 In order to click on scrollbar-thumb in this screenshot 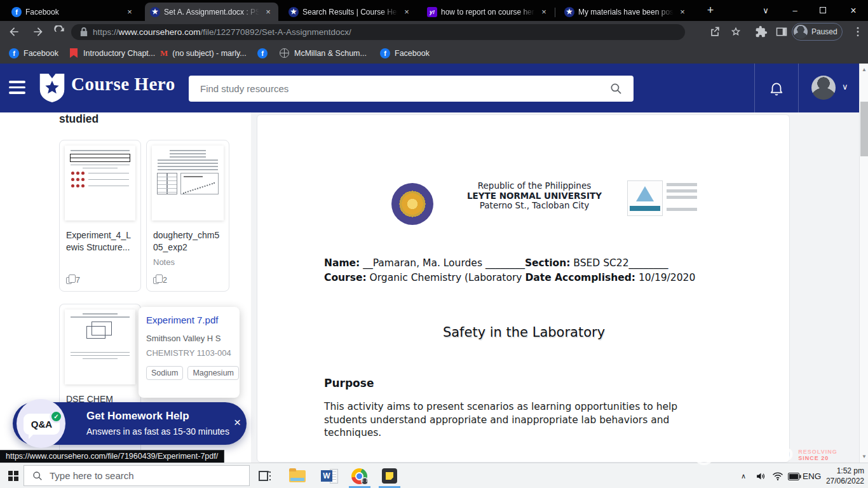, I will do `click(864, 129)`.